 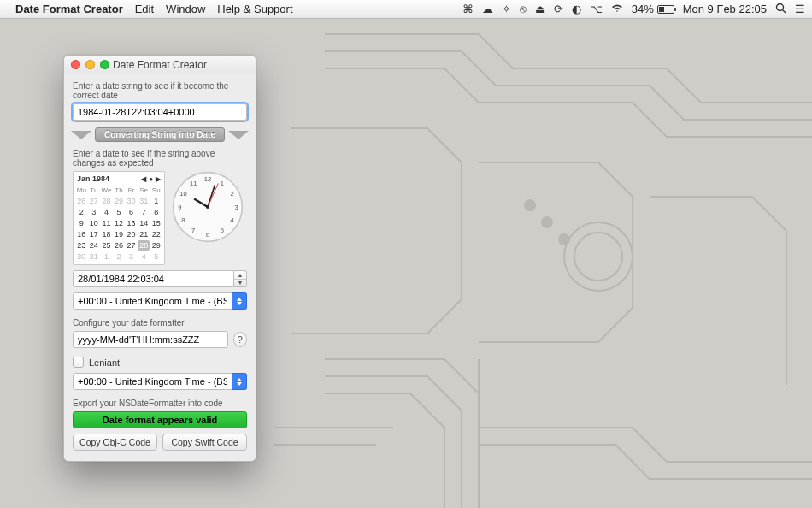 What do you see at coordinates (617, 9) in the screenshot?
I see `wifi-icon` at bounding box center [617, 9].